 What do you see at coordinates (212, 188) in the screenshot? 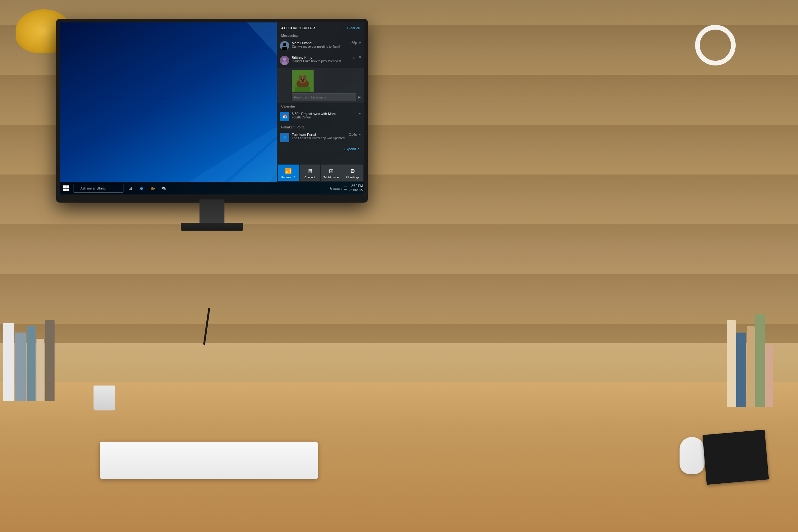
I see `taskbar: ○ Ask me anything ⊡ e 🗁 🛍` at bounding box center [212, 188].